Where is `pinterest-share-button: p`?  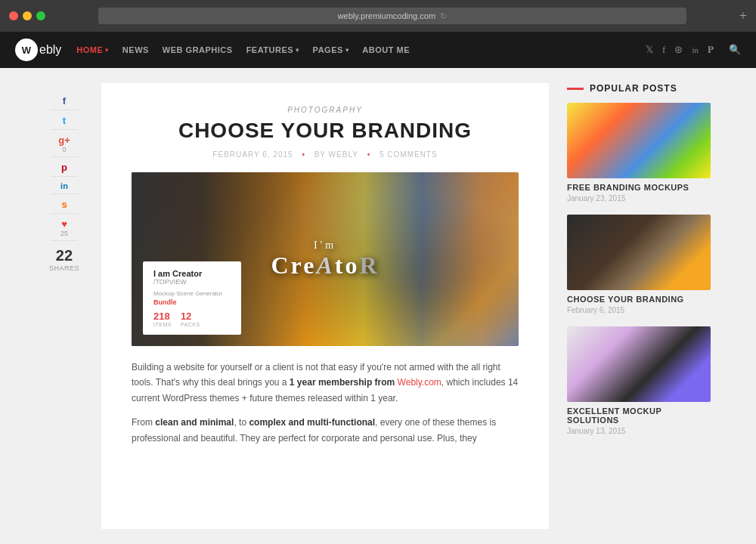 pinterest-share-button: p is located at coordinates (64, 167).